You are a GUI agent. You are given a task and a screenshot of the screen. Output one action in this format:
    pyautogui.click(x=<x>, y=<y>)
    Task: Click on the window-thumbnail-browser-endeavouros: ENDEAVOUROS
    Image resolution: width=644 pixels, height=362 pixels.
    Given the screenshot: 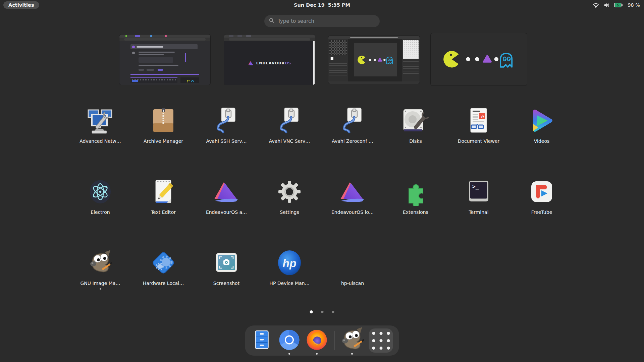 What is the action you would take?
    pyautogui.click(x=270, y=60)
    